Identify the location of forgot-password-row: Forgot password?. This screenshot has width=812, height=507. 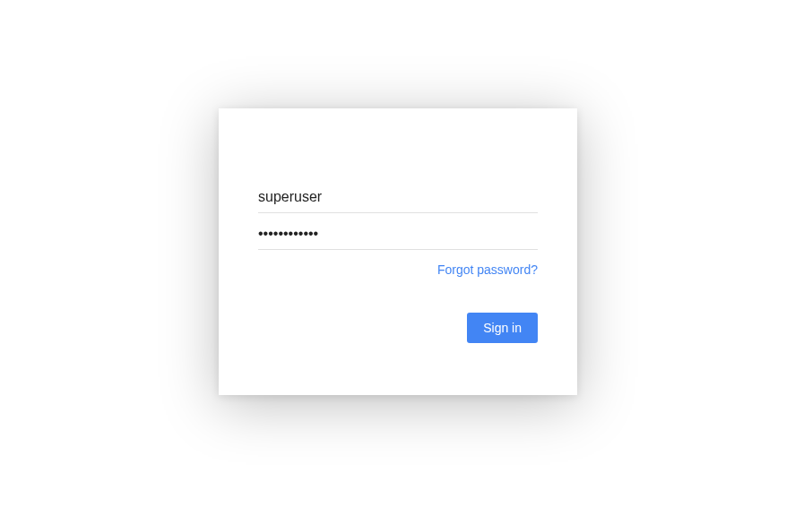
(398, 270).